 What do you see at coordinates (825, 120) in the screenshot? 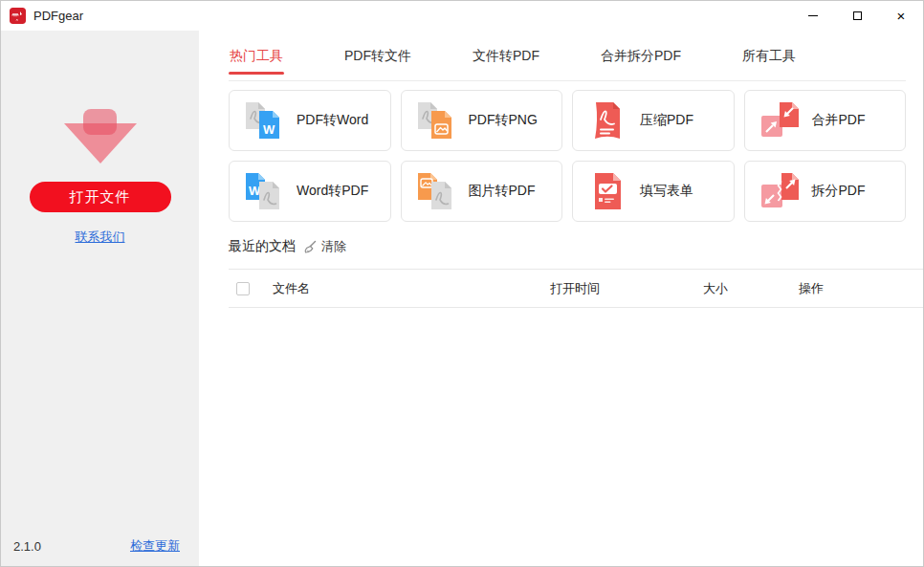
I see `tool-card-merge-pdf: 合并PDF` at bounding box center [825, 120].